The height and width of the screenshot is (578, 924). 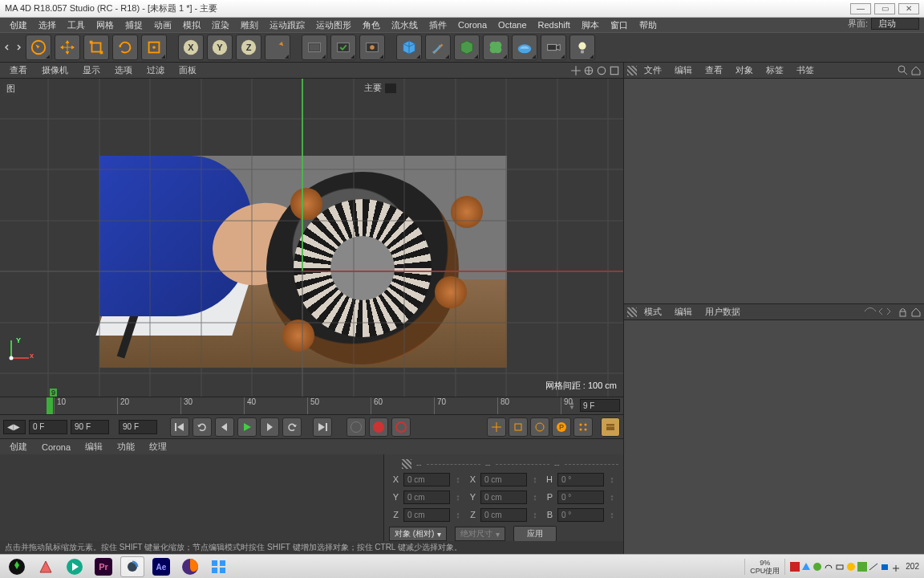 What do you see at coordinates (572, 405) in the screenshot?
I see `timeline-end-spinner: ▲▼` at bounding box center [572, 405].